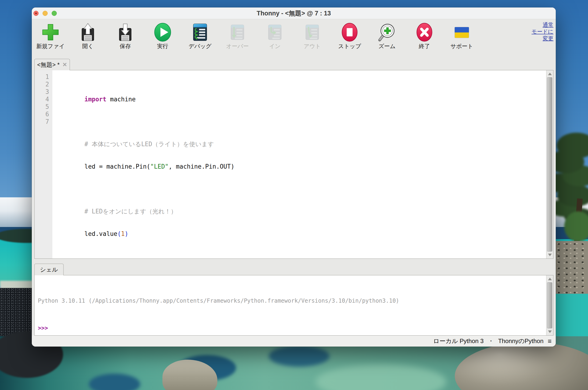 The height and width of the screenshot is (390, 588). I want to click on minimize-window-button, so click(45, 13).